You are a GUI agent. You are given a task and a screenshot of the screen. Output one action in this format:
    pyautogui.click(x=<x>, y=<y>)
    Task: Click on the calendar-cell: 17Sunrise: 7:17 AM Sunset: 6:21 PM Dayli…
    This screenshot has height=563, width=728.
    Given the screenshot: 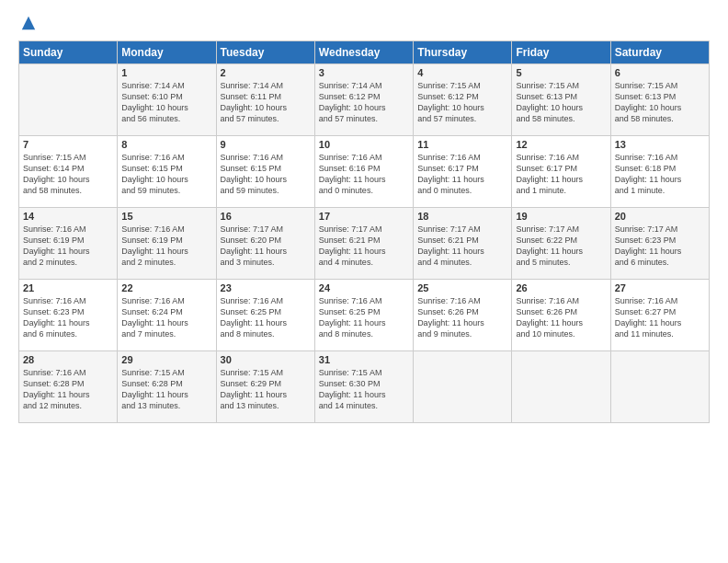 What is the action you would take?
    pyautogui.click(x=364, y=244)
    